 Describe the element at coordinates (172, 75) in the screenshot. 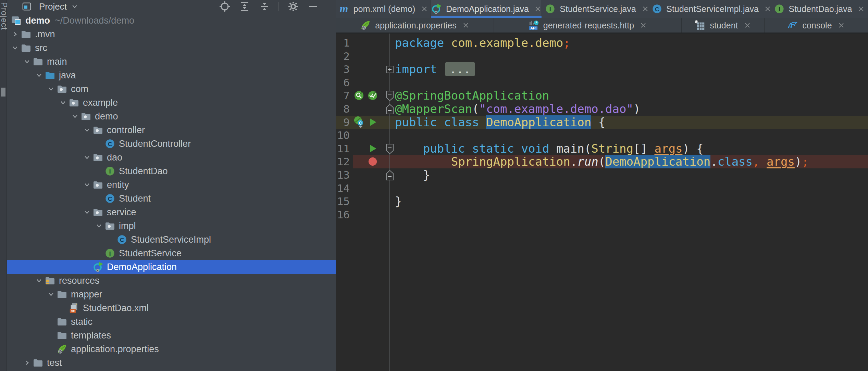

I see `tree-row-java: java` at that location.